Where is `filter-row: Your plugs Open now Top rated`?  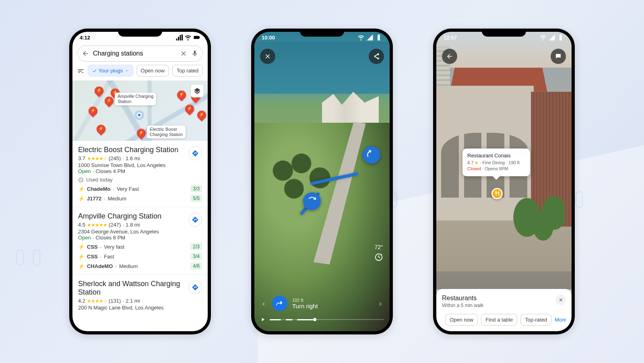 filter-row: Your plugs Open now Top rated is located at coordinates (140, 72).